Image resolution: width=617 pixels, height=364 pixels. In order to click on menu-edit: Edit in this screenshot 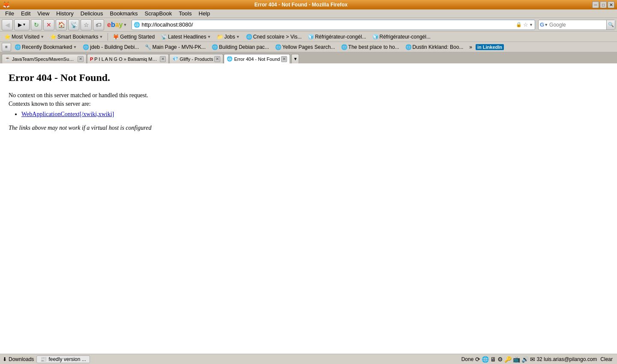, I will do `click(26, 14)`.